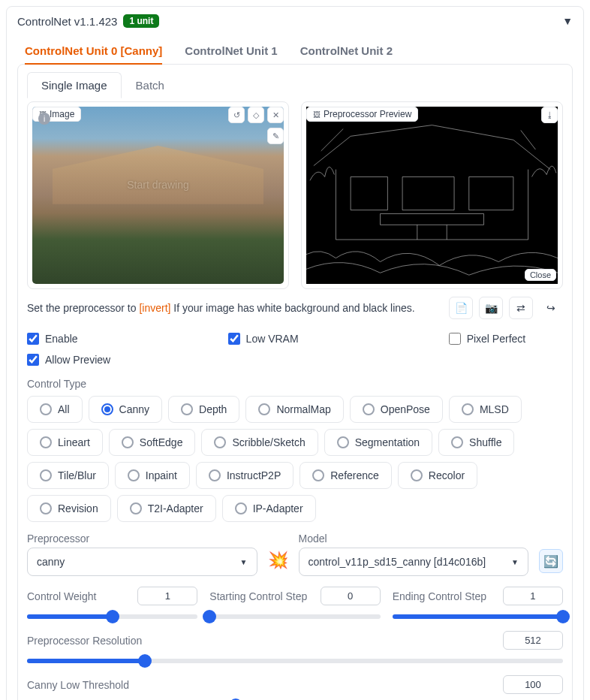 The image size is (590, 700). Describe the element at coordinates (476, 442) in the screenshot. I see `control-type-shuffle: Shuffle` at that location.